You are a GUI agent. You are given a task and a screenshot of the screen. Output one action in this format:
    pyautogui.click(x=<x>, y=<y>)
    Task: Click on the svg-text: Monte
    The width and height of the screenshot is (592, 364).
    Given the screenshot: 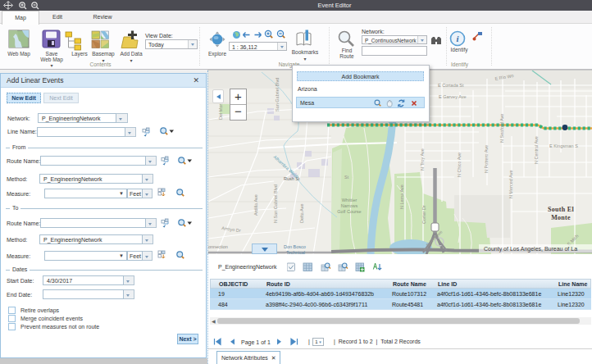 What is the action you would take?
    pyautogui.click(x=561, y=218)
    